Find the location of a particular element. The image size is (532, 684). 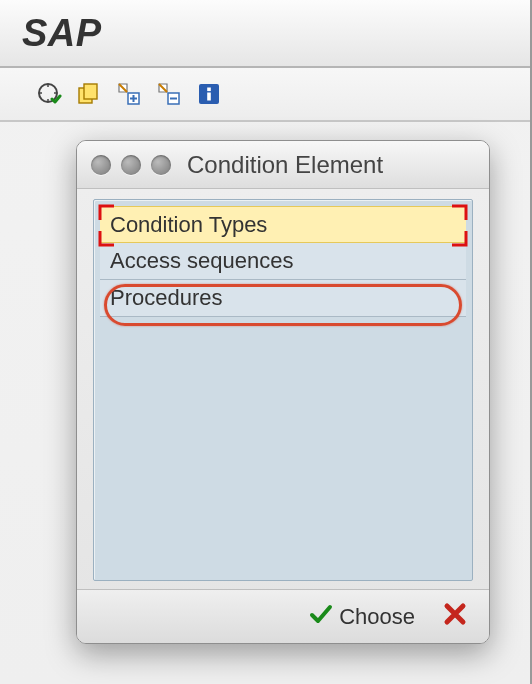

node-add-icon is located at coordinates (129, 94).